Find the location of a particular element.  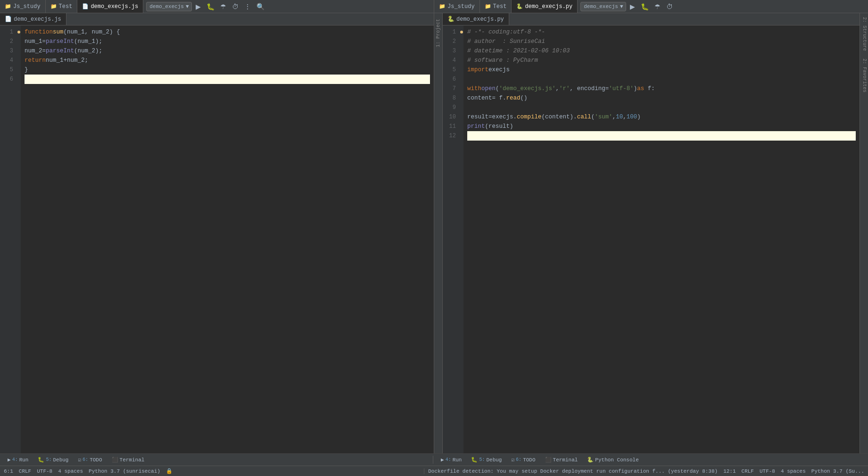

crlf-right: CRLF is located at coordinates (748, 471).